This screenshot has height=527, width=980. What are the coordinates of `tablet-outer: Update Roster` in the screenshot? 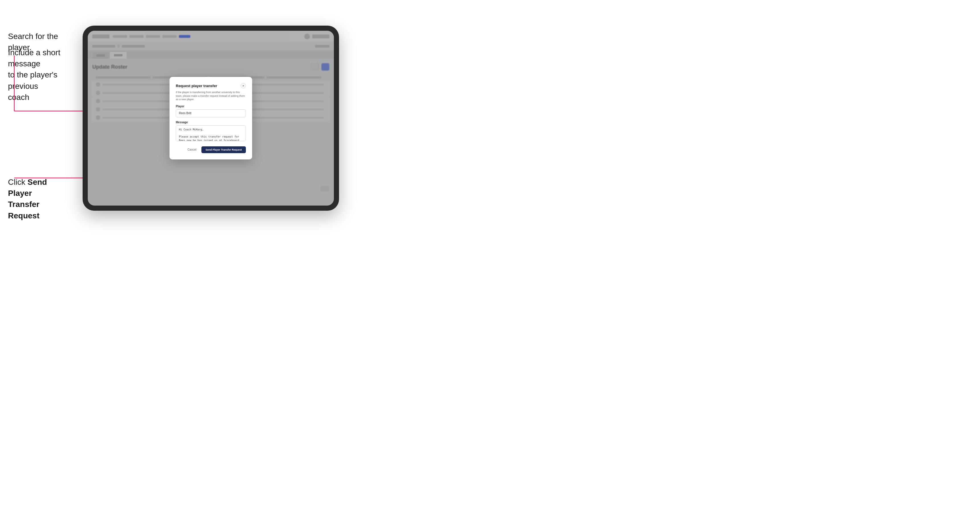 It's located at (211, 118).